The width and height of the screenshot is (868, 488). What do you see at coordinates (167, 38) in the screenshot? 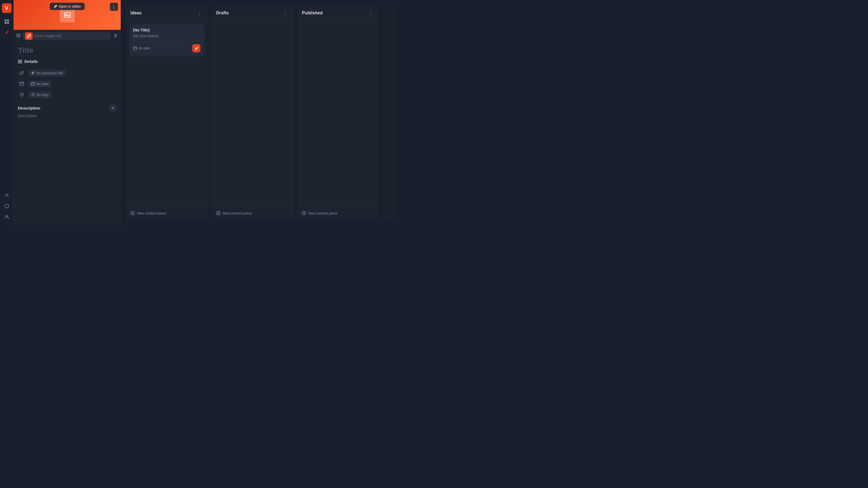
I see `card-description: [No Description]` at bounding box center [167, 38].